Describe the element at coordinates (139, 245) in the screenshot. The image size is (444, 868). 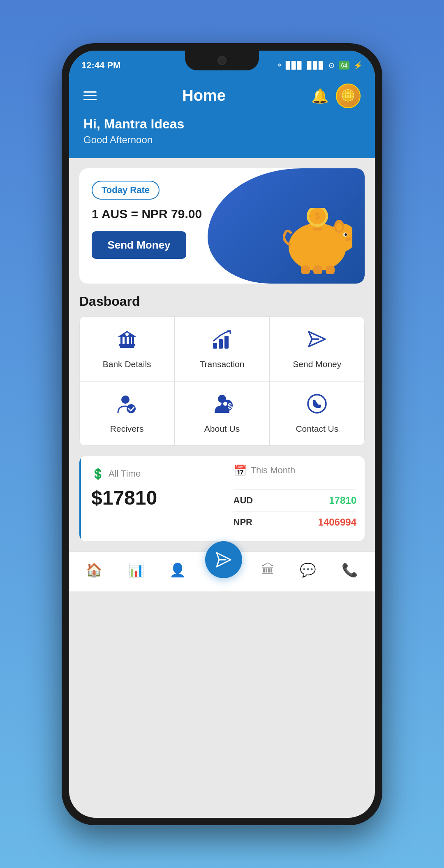
I see `send-money-button: Send Money` at that location.